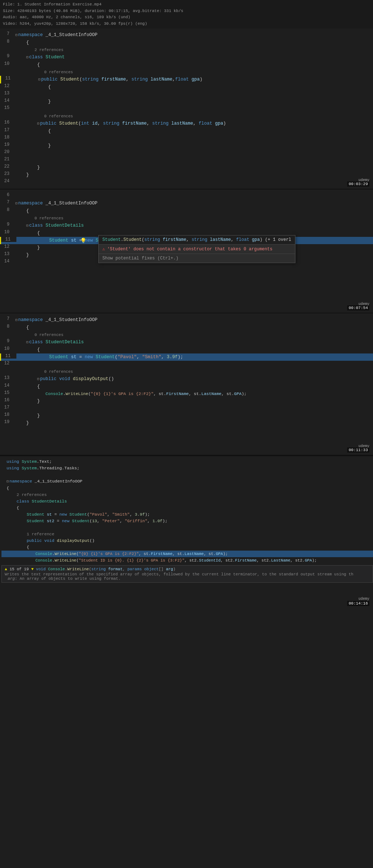  Describe the element at coordinates (197, 258) in the screenshot. I see `show-potential-fixes-link: Show potential fixes (Ctrl+.)` at that location.